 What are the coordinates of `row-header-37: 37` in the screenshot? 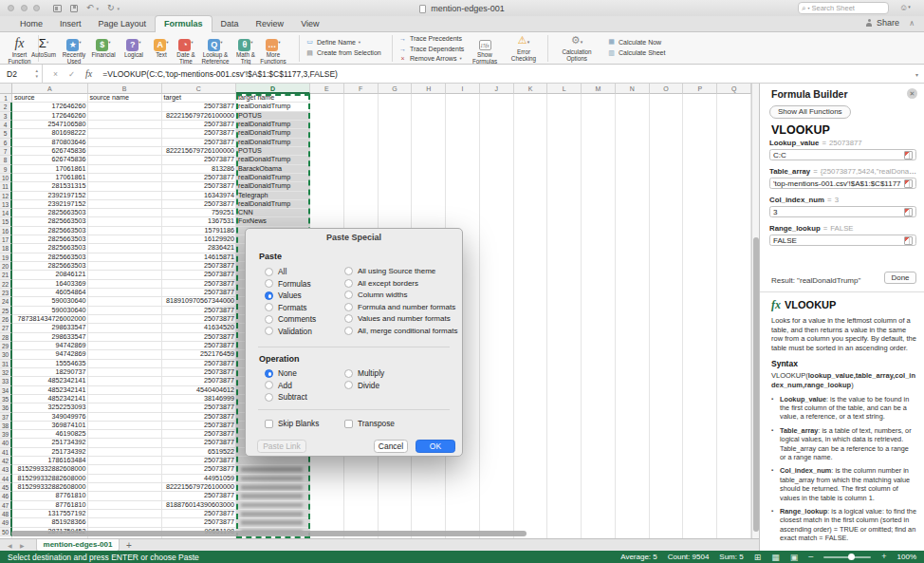 It's located at (6, 418).